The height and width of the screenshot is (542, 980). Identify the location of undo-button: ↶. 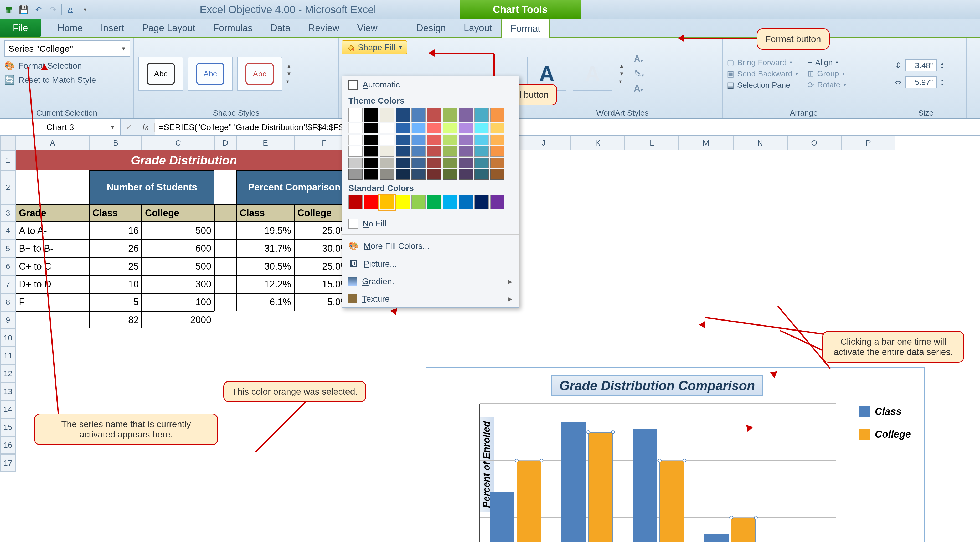
(38, 9).